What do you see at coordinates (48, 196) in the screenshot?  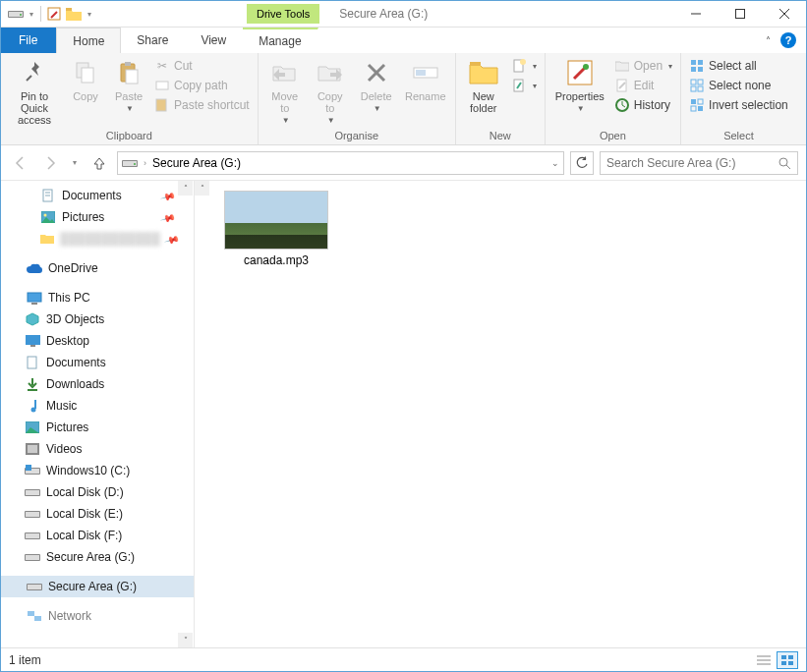 I see `document-icon` at bounding box center [48, 196].